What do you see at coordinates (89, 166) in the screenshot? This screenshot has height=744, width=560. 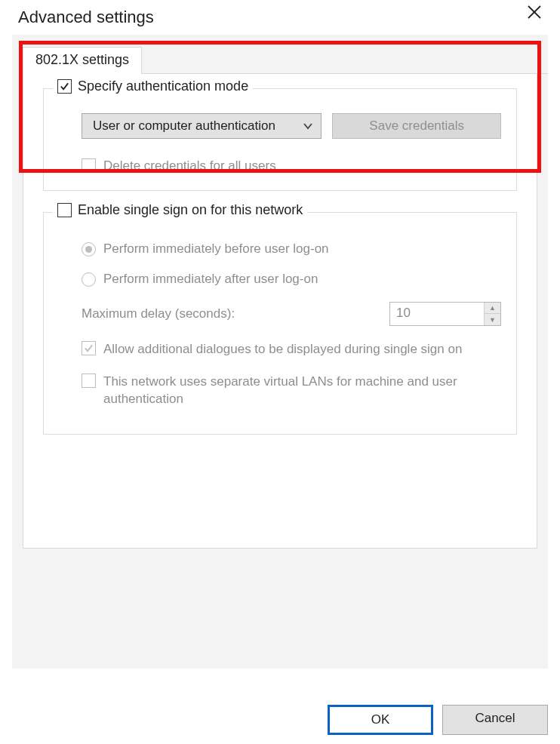 I see `checkbox-delete-credentials` at bounding box center [89, 166].